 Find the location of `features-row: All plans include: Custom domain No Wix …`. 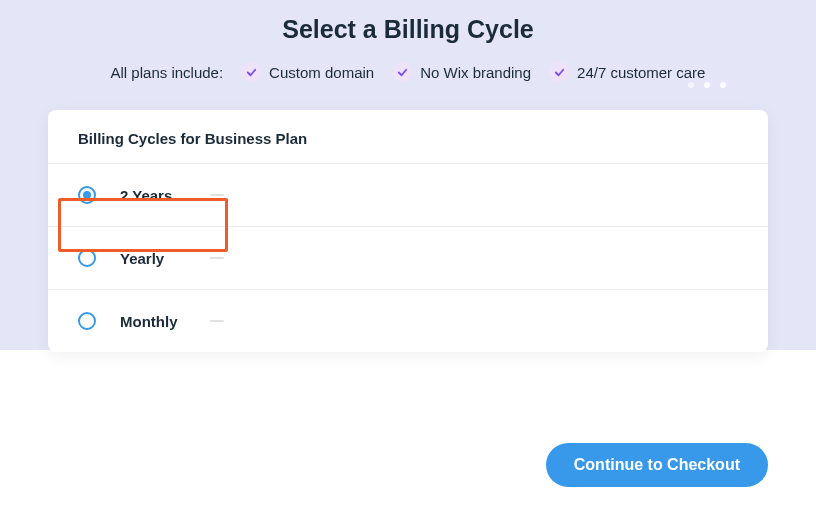

features-row: All plans include: Custom domain No Wix … is located at coordinates (408, 72).